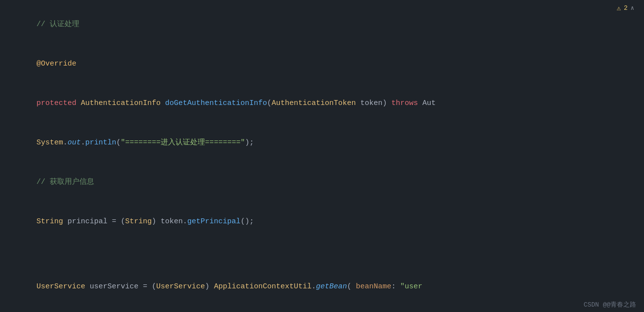 The image size is (644, 312). Describe the element at coordinates (407, 104) in the screenshot. I see `keyword-throws: throws` at that location.